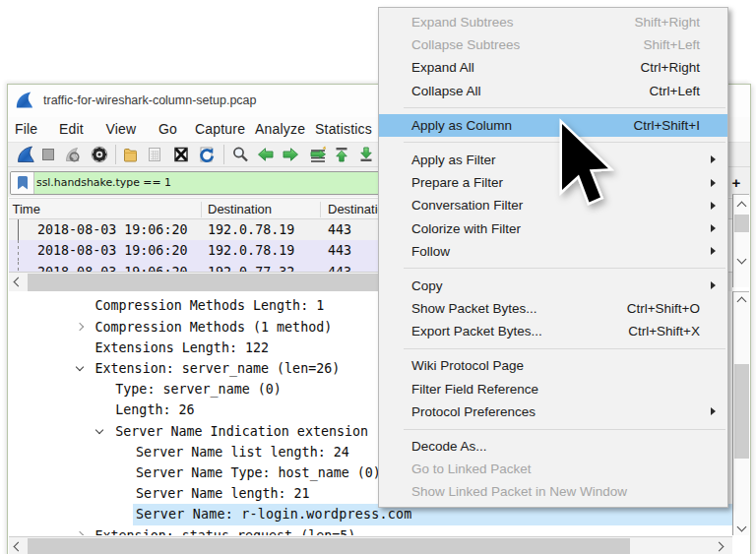 This screenshot has width=756, height=554. Describe the element at coordinates (476, 331) in the screenshot. I see `menu-item-label: Export Packet Bytes...` at that location.